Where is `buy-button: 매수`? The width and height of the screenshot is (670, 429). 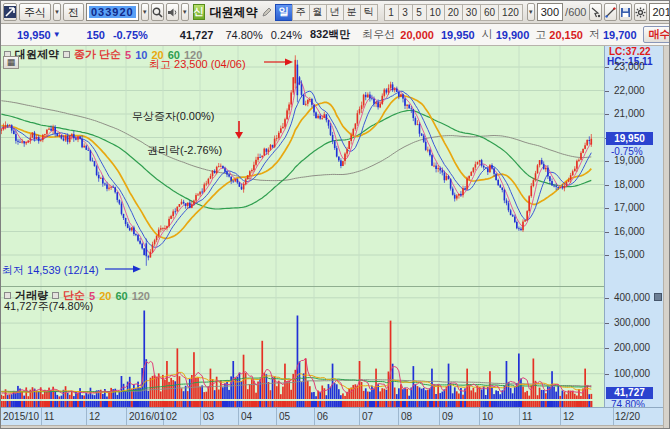 buy-button: 매수 is located at coordinates (656, 34).